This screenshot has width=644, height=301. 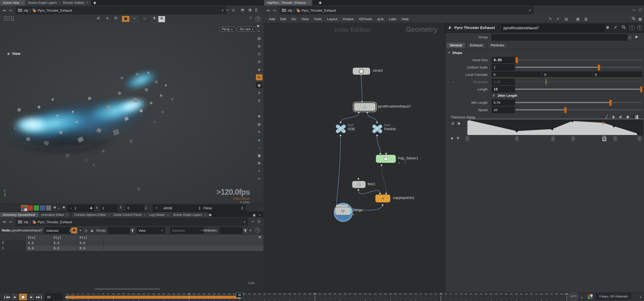 I want to click on playhead-marker, so click(x=239, y=298).